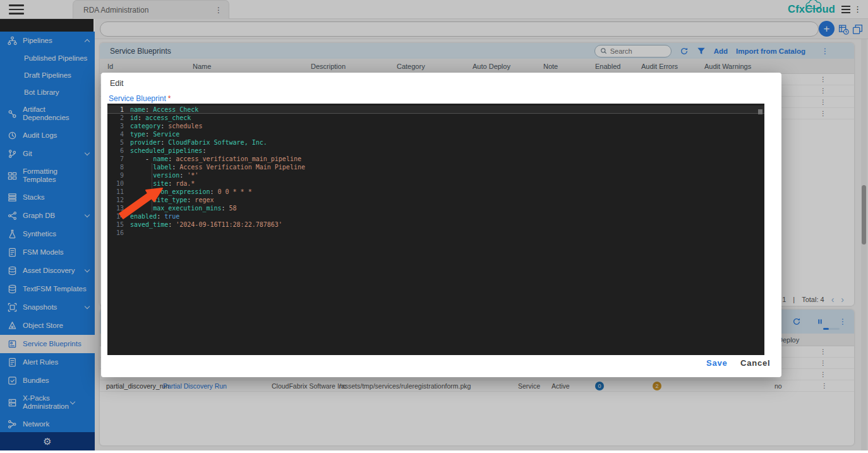 The height and width of the screenshot is (453, 868). Describe the element at coordinates (119, 216) in the screenshot. I see `line-number: 14` at that location.